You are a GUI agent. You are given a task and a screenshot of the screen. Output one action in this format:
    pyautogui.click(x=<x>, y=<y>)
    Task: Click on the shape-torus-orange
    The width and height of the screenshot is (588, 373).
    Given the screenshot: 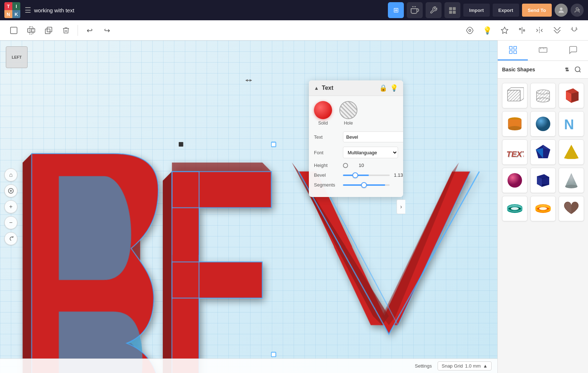 What is the action you would take?
    pyautogui.click(x=543, y=209)
    